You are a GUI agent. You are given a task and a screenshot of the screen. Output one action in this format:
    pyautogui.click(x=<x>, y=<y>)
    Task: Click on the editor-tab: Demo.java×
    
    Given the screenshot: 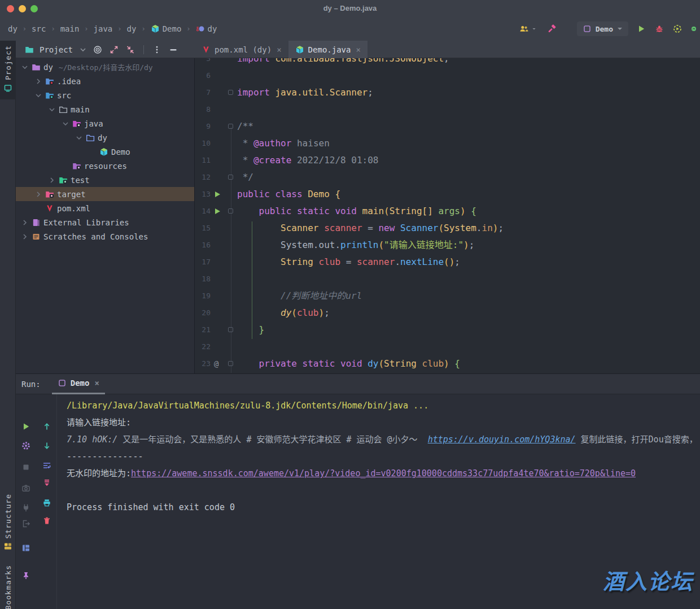 What is the action you would take?
    pyautogui.click(x=328, y=50)
    